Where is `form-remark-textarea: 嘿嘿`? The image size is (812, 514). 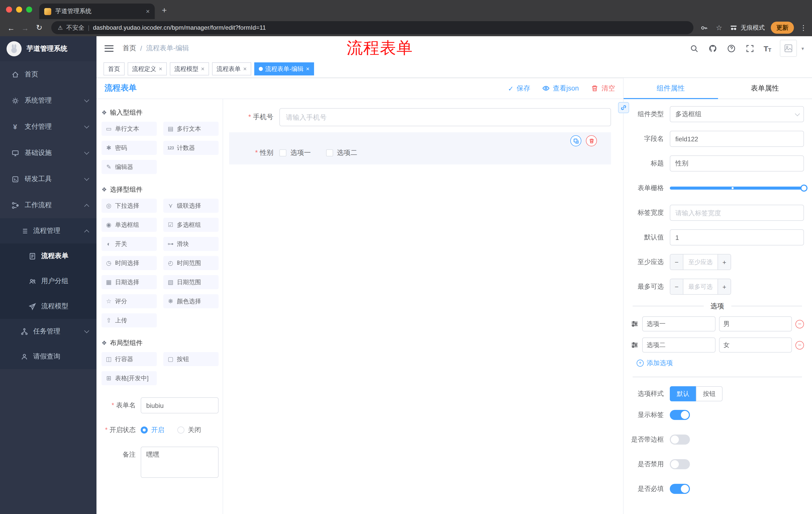 form-remark-textarea: 嘿嘿 is located at coordinates (179, 462).